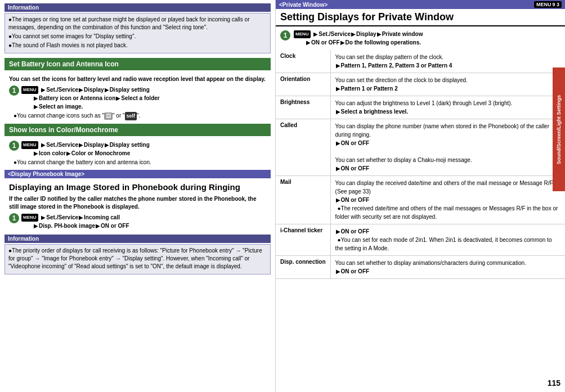 This screenshot has width=565, height=392. I want to click on table-label-orientation: Orientation, so click(303, 84).